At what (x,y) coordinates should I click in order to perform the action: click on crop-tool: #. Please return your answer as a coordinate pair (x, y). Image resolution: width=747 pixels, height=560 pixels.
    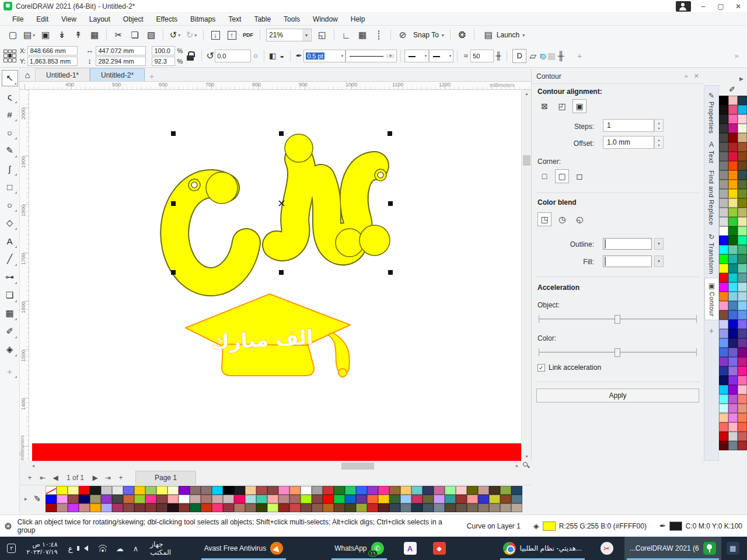
    Looking at the image, I should click on (10, 114).